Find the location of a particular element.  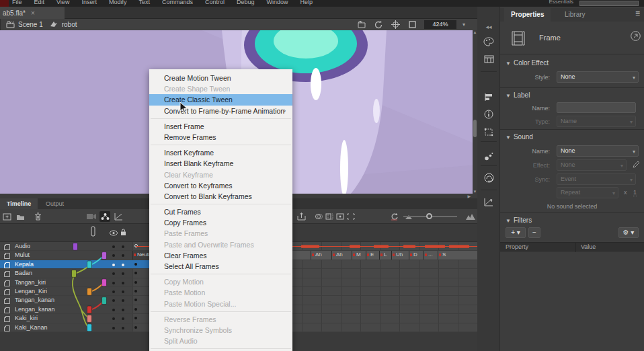

menu-item-insert-keyframe: Insert Keyframe is located at coordinates (220, 153).